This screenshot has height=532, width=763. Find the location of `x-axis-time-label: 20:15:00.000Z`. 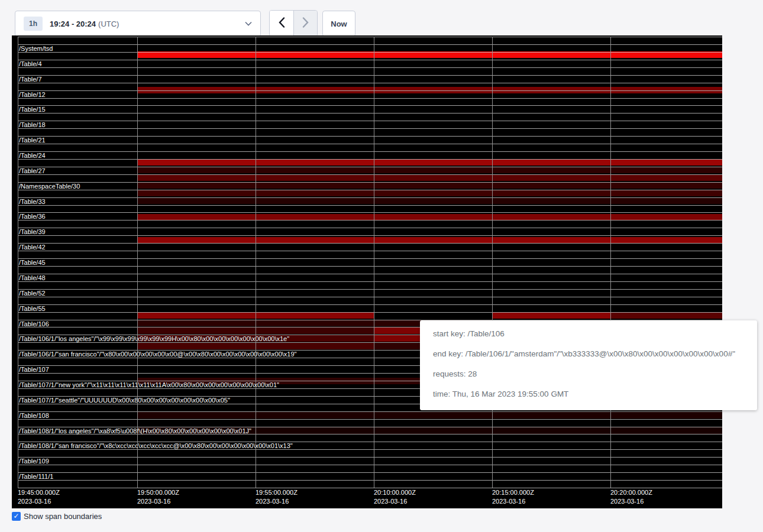

x-axis-time-label: 20:15:00.000Z is located at coordinates (513, 493).